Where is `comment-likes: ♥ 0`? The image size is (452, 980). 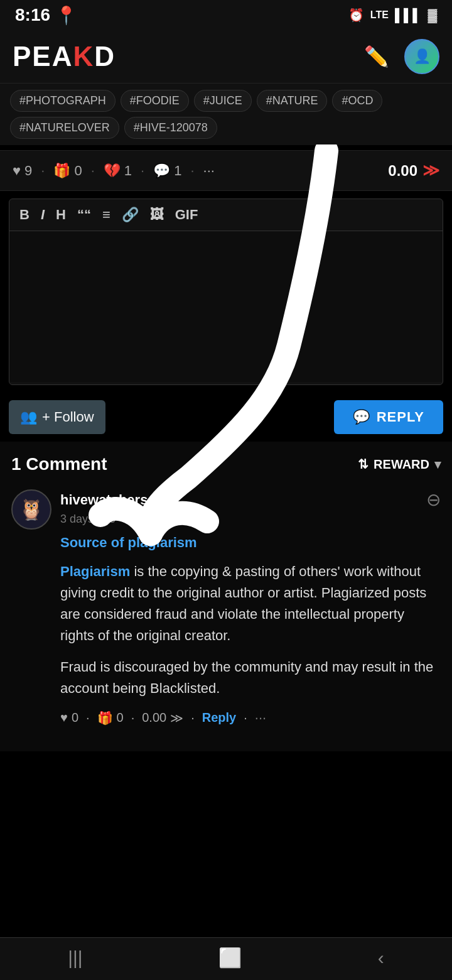 comment-likes: ♥ 0 is located at coordinates (69, 717).